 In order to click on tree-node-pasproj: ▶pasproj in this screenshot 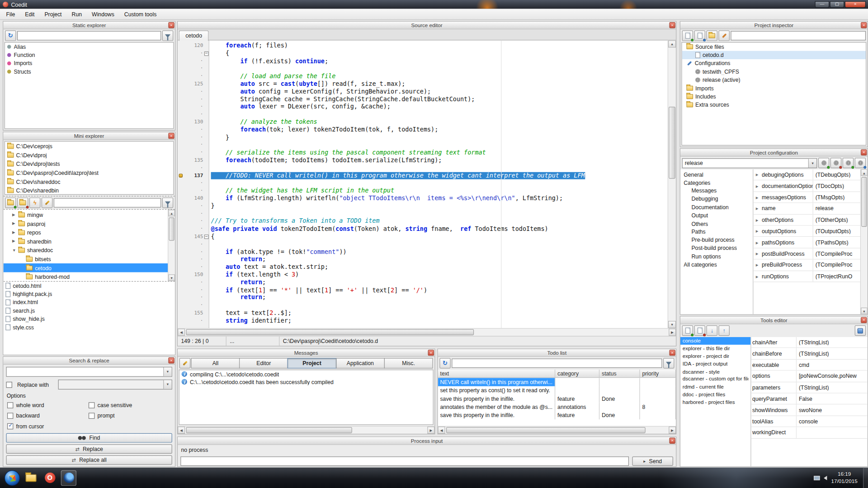, I will do `click(85, 224)`.